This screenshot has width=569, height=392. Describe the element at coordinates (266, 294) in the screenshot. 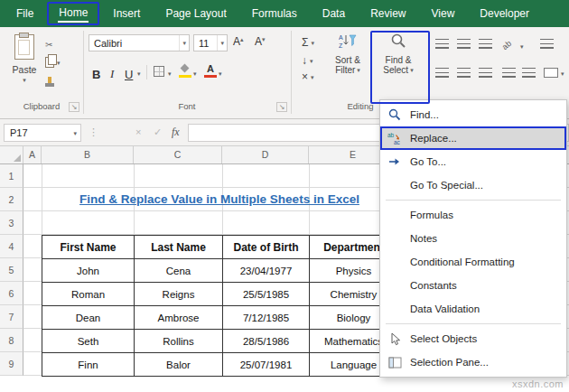

I see `table-cell: 25/5/1985` at that location.